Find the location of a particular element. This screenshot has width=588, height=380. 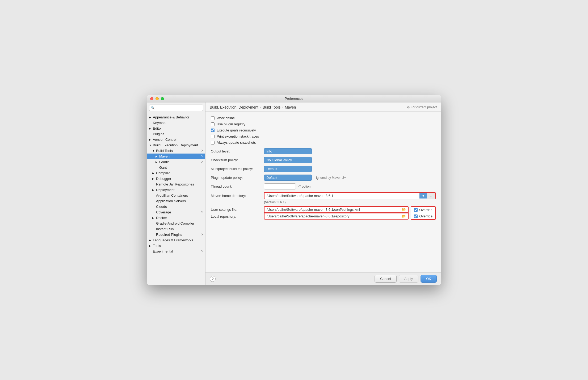

execute-goals-checkbox is located at coordinates (213, 130).